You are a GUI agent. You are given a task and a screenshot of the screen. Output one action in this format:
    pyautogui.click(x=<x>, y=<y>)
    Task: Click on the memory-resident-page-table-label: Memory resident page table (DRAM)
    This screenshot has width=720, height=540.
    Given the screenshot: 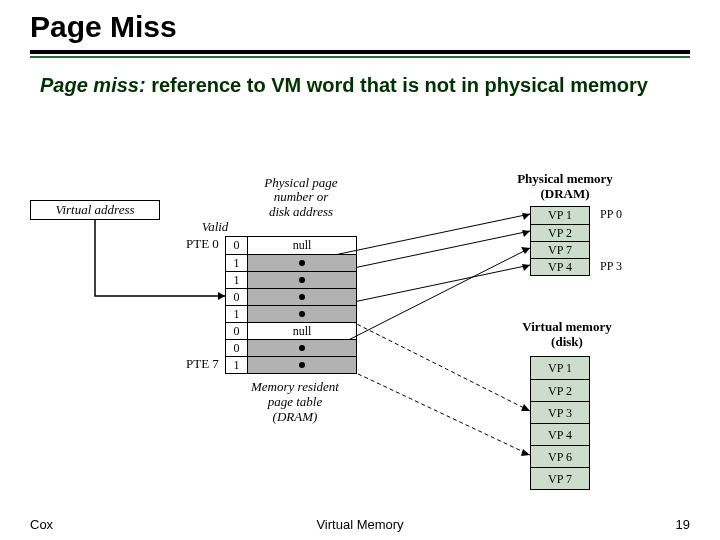 What is the action you would take?
    pyautogui.click(x=295, y=402)
    